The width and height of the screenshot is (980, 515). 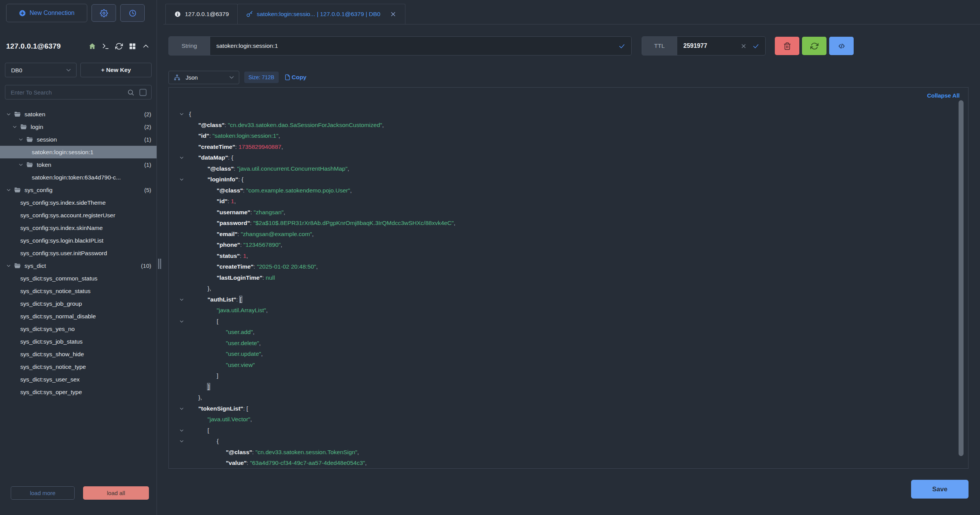 What do you see at coordinates (67, 93) in the screenshot?
I see `search-input` at bounding box center [67, 93].